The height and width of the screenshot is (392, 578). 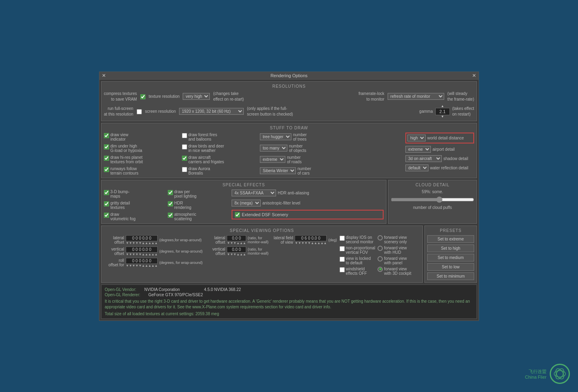 What do you see at coordinates (104, 76) in the screenshot?
I see `close-button: ✕` at bounding box center [104, 76].